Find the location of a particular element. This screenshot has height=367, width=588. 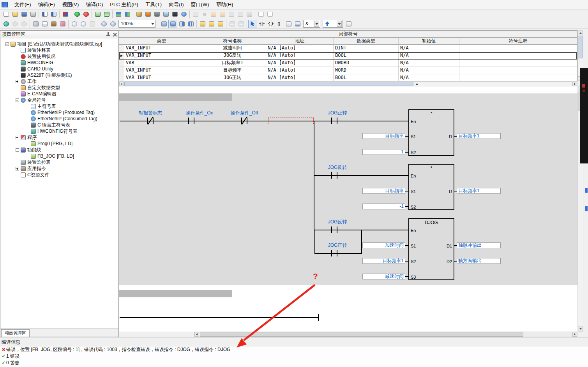

col-name: 符号名称 is located at coordinates (233, 41).